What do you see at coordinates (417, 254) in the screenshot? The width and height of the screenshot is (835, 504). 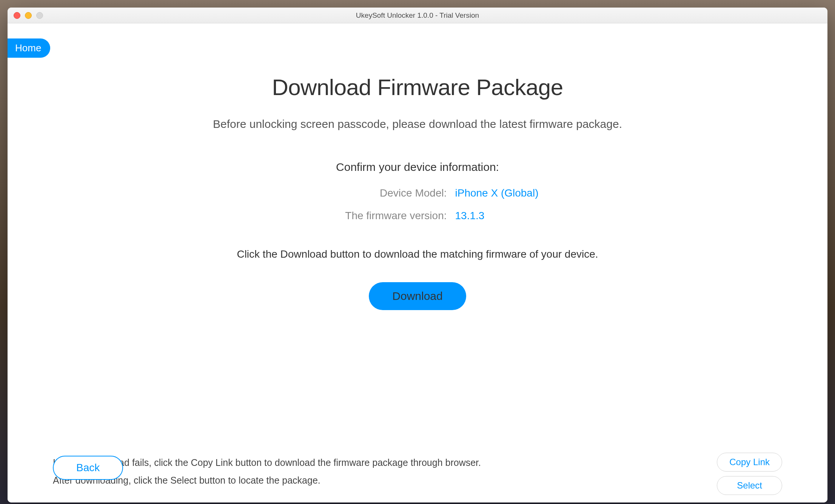 I see `download-instruction: Click the Download button to download th…` at bounding box center [417, 254].